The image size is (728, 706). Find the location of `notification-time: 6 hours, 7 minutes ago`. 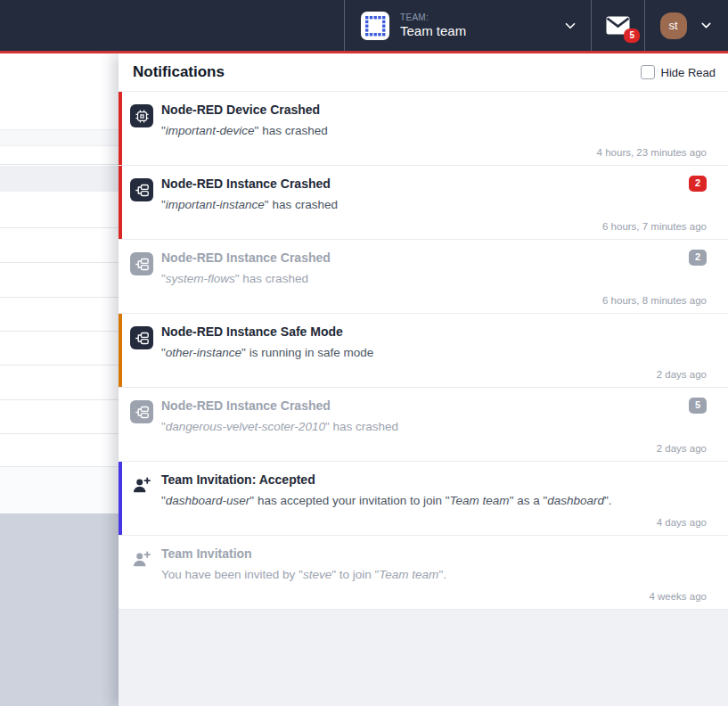

notification-time: 6 hours, 7 minutes ago is located at coordinates (434, 226).